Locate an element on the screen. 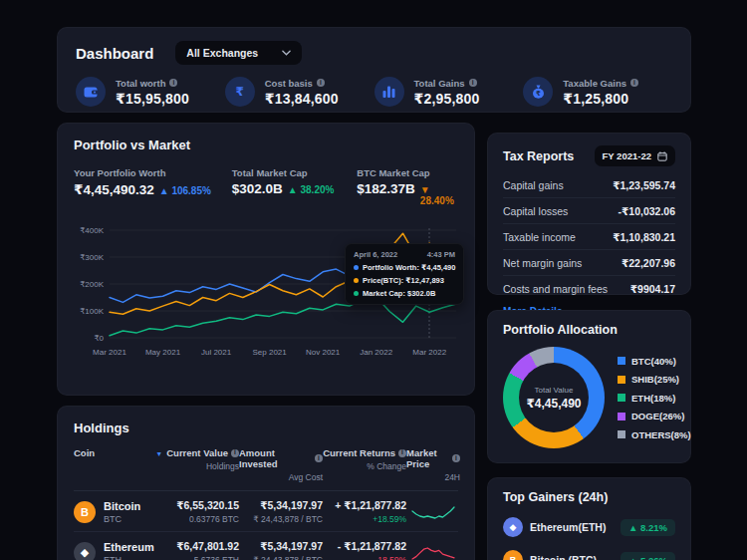 This screenshot has width=747, height=560. line-chart-area: ₹400K₹300K₹200K₹100K₹0Mar 2021May 2021Ju… is located at coordinates (266, 287).